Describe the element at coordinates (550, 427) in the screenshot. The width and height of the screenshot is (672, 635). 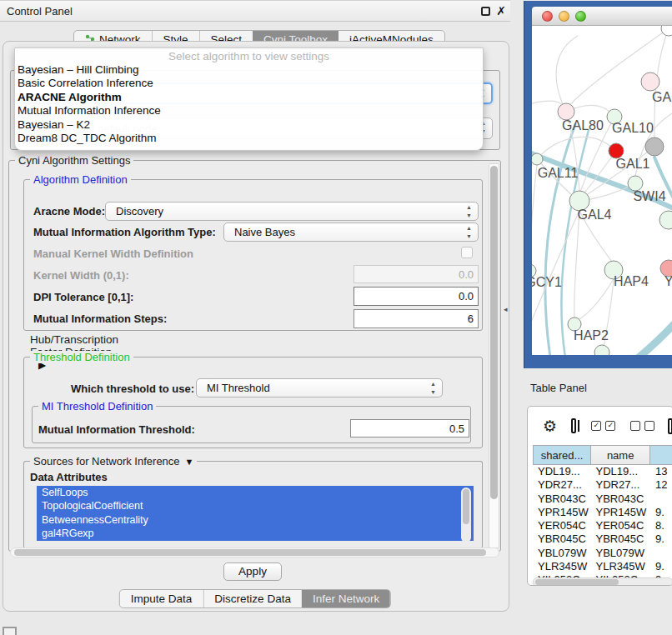
I see `gear-icon: ⚙` at that location.